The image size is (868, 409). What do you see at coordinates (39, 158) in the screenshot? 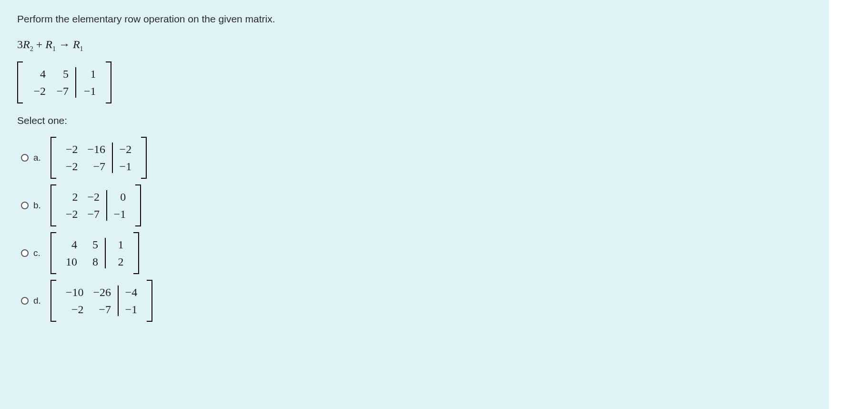
I see `option-letter: a.` at bounding box center [39, 158].